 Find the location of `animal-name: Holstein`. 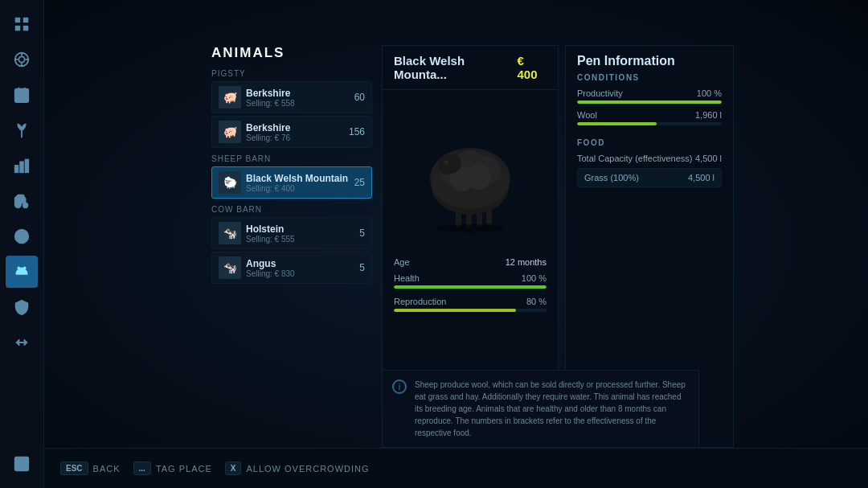

animal-name: Holstein is located at coordinates (301, 229).